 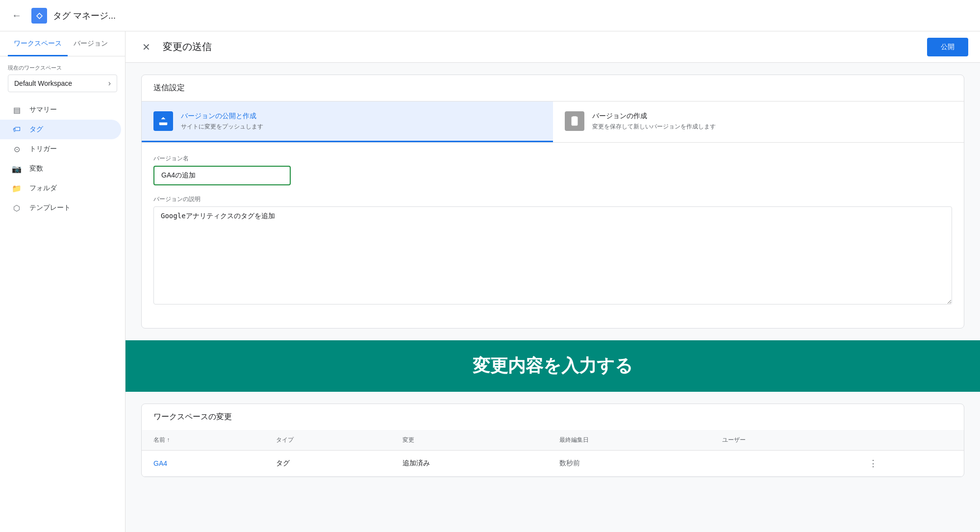 What do you see at coordinates (759, 122) in the screenshot?
I see `option-create-version: バージョンの作成 変更を保存して新しいバージョンを作成します` at bounding box center [759, 122].